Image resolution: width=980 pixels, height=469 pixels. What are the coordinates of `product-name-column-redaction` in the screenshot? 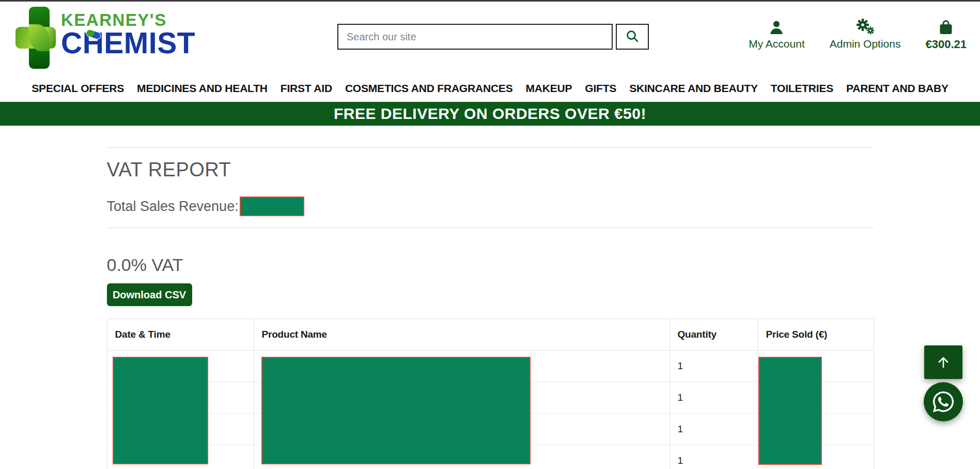 It's located at (396, 411).